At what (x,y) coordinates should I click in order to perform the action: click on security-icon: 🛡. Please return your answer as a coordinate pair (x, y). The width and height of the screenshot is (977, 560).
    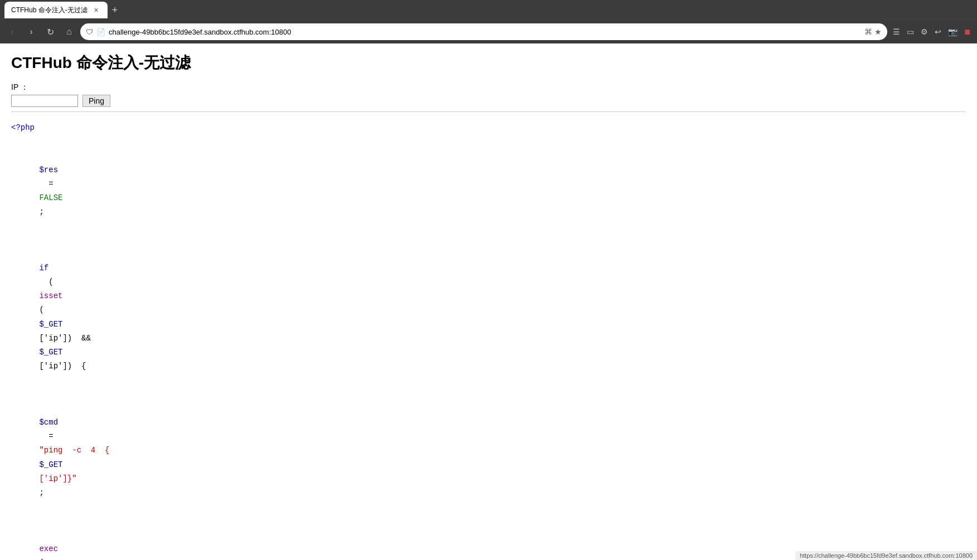
    Looking at the image, I should click on (89, 32).